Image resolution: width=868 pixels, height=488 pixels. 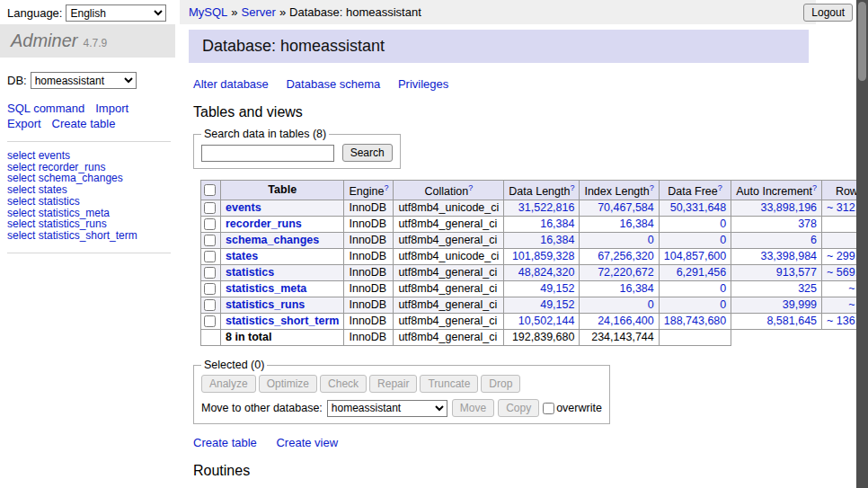 What do you see at coordinates (789, 208) in the screenshot?
I see `auto-increment-link: 33,898,196` at bounding box center [789, 208].